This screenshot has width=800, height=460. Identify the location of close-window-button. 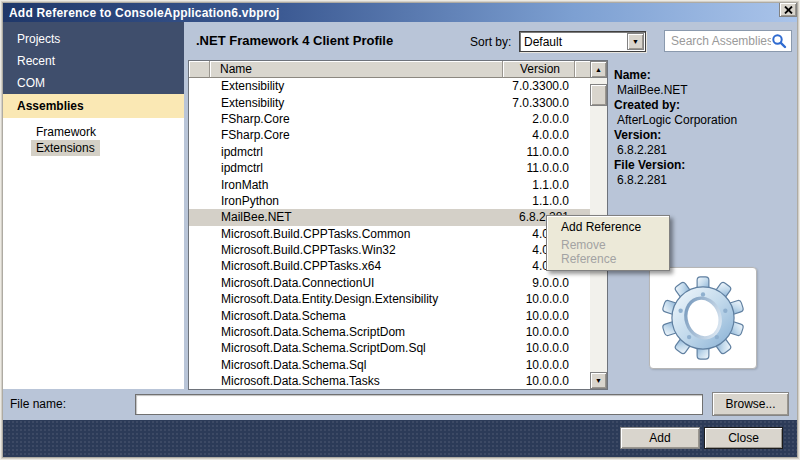
(788, 10).